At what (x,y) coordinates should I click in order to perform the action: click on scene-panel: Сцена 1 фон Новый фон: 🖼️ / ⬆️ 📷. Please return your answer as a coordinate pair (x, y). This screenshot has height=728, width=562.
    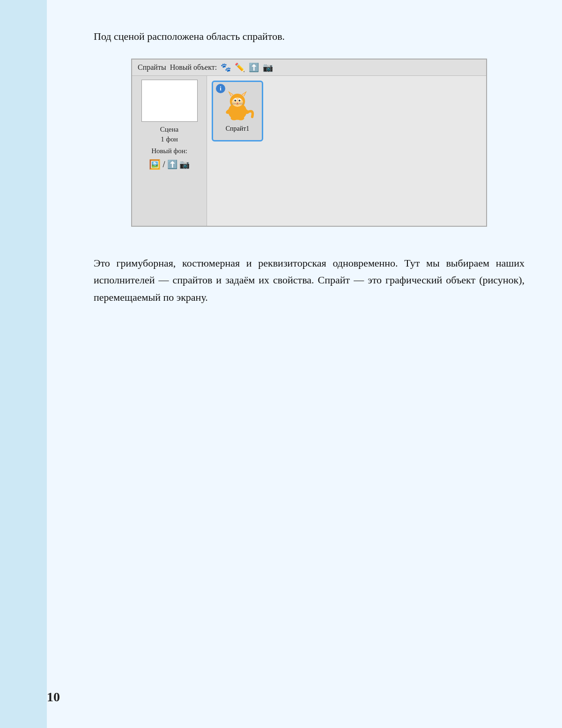
    Looking at the image, I should click on (170, 151).